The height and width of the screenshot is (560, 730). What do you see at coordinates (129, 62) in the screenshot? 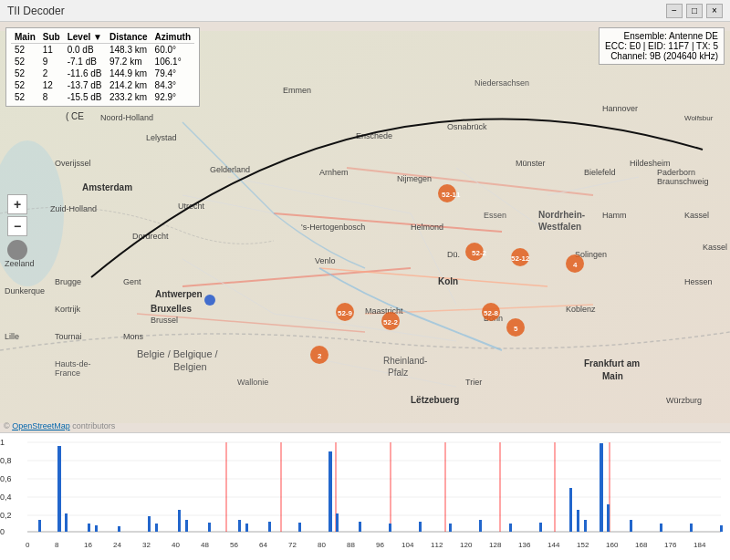
I see `cell-distance: 97.2 km` at bounding box center [129, 62].